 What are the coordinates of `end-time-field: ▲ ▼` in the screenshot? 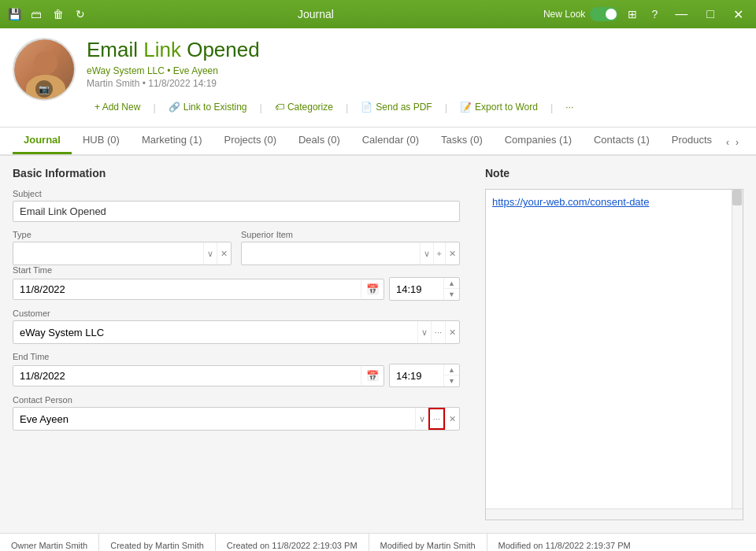 It's located at (424, 375).